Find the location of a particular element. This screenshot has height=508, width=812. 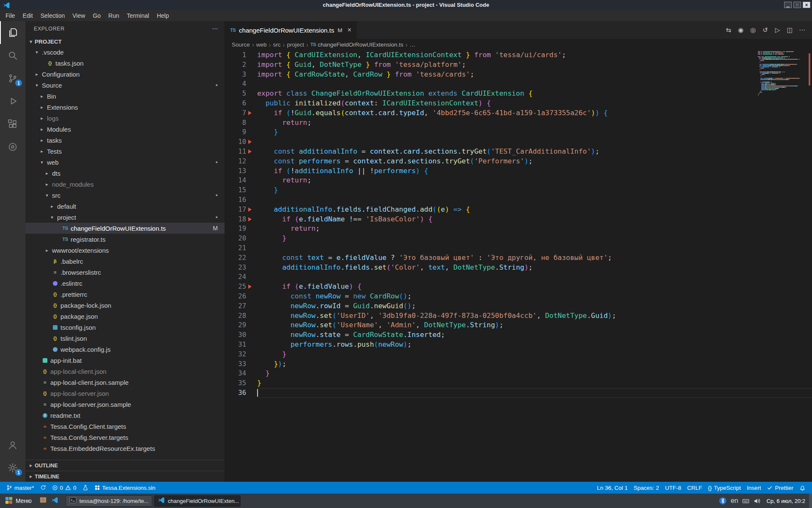

tree-folder-logs: ▸logs is located at coordinates (125, 118).